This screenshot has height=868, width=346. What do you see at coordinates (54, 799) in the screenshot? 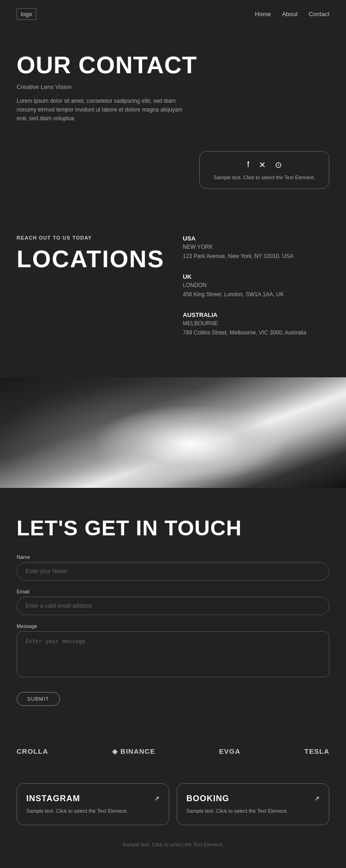
I see `instagram-card-title: INSTAGRAM` at bounding box center [54, 799].